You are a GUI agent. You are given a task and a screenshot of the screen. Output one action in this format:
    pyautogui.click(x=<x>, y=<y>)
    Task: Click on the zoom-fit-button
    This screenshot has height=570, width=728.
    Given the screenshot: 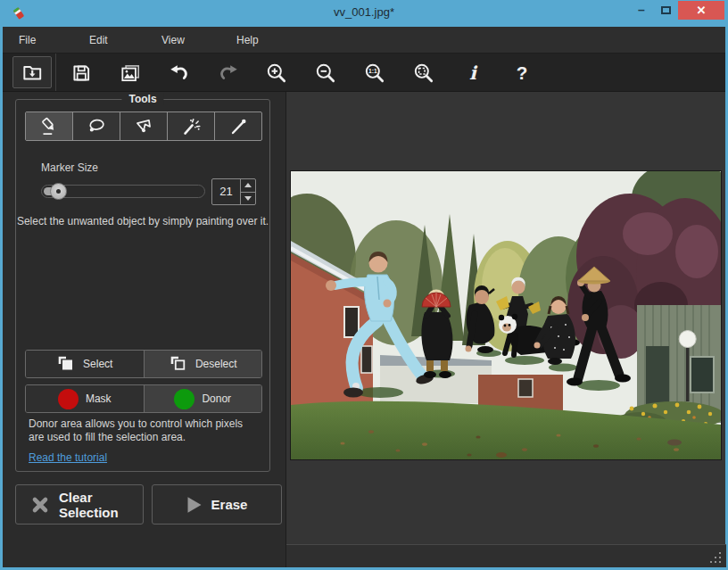 What is the action you would take?
    pyautogui.click(x=424, y=73)
    